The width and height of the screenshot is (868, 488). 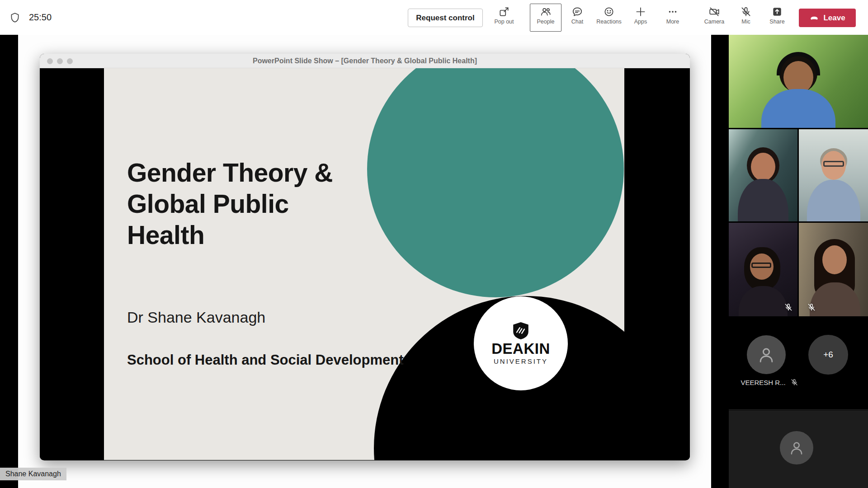 What do you see at coordinates (828, 355) in the screenshot?
I see `overflow-count-badge: +6` at bounding box center [828, 355].